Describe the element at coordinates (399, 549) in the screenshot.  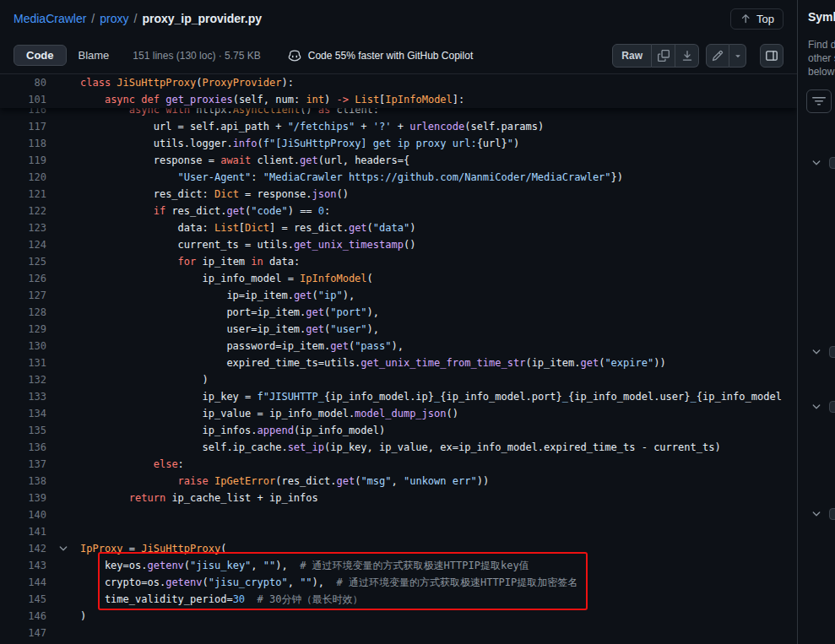
I see `code-line: 142IpProxy = JiSuHttpProxy(` at that location.